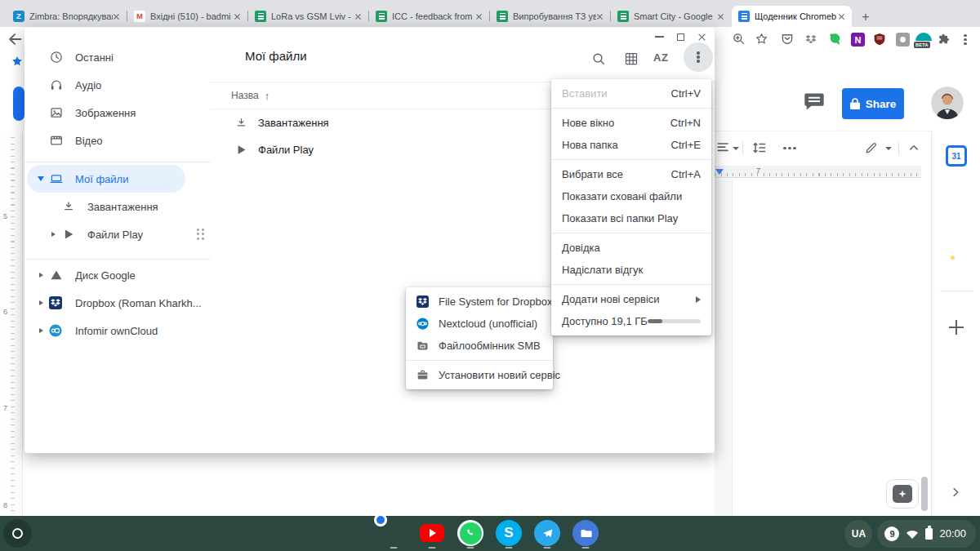 Image resolution: width=980 pixels, height=551 pixels. I want to click on files-menu-button, so click(698, 57).